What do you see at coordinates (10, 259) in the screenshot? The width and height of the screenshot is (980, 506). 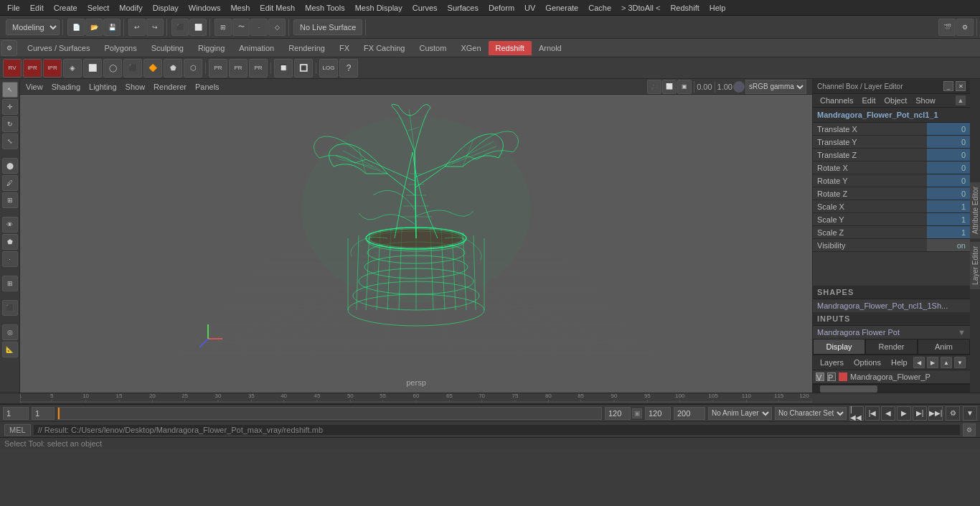 I see `vertex-btn: ·` at bounding box center [10, 259].